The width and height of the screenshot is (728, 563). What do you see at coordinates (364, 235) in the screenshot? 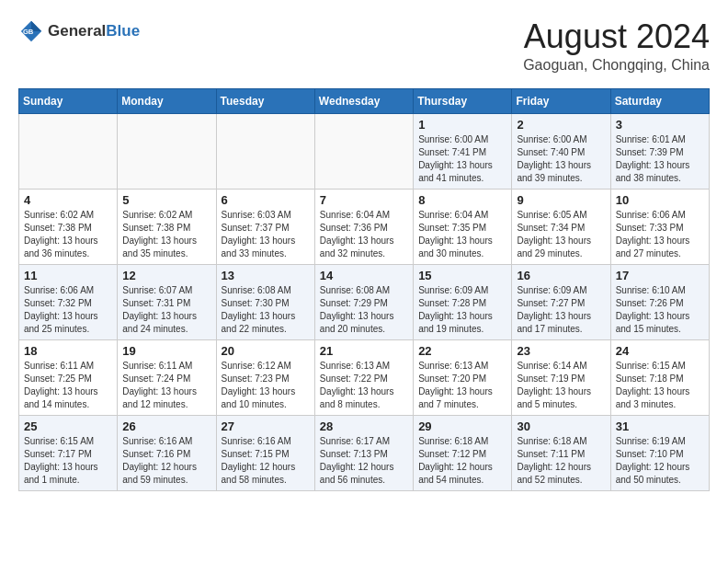
I see `day-info: Sunrise: 6:04 AM Sunset: 7:36 PM Dayligh…` at bounding box center [364, 235].